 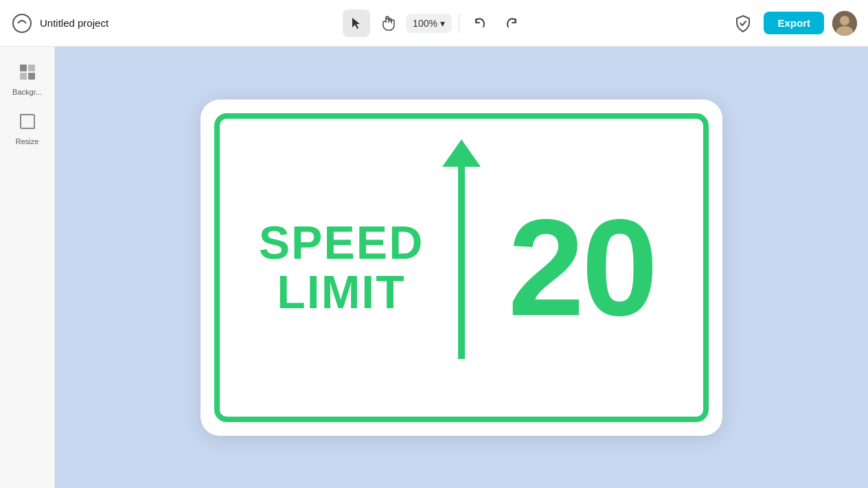 What do you see at coordinates (356, 23) in the screenshot?
I see `select-tool-button` at bounding box center [356, 23].